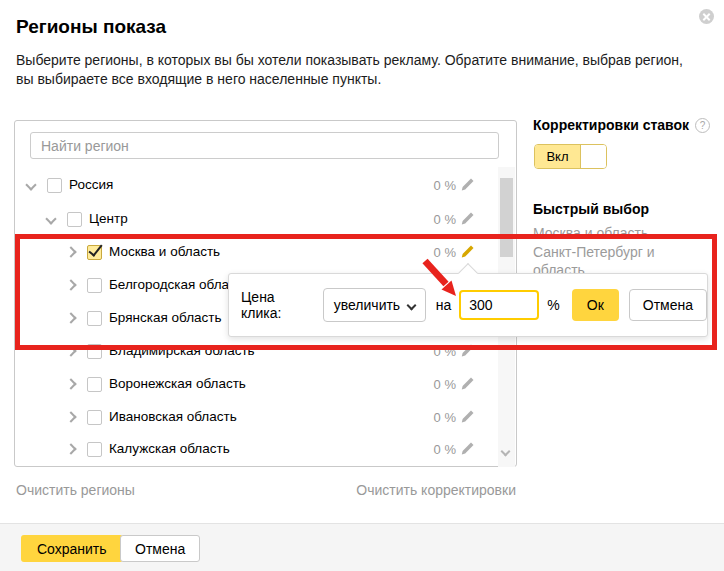 The width and height of the screenshot is (724, 571). I want to click on region-label: Калужская область, so click(170, 448).